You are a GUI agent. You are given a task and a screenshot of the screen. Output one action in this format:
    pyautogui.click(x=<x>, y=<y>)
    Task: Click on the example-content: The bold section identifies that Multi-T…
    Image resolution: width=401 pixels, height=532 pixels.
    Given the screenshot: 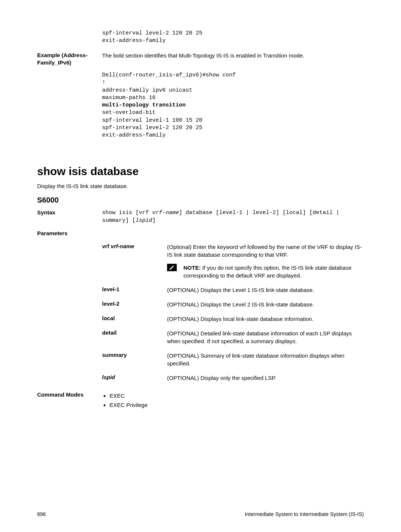 What is the action you would take?
    pyautogui.click(x=233, y=56)
    